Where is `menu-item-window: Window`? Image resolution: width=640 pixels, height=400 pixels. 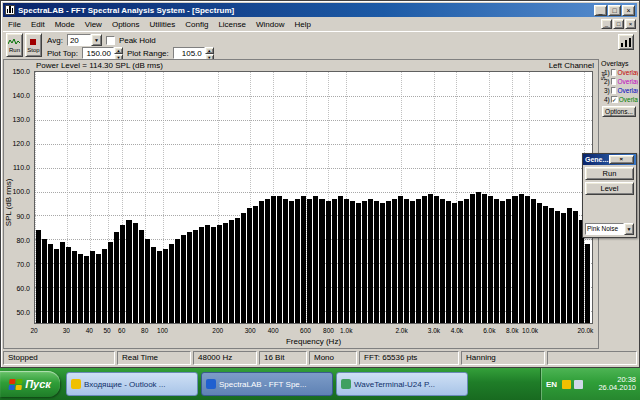 menu-item-window: Window is located at coordinates (270, 24).